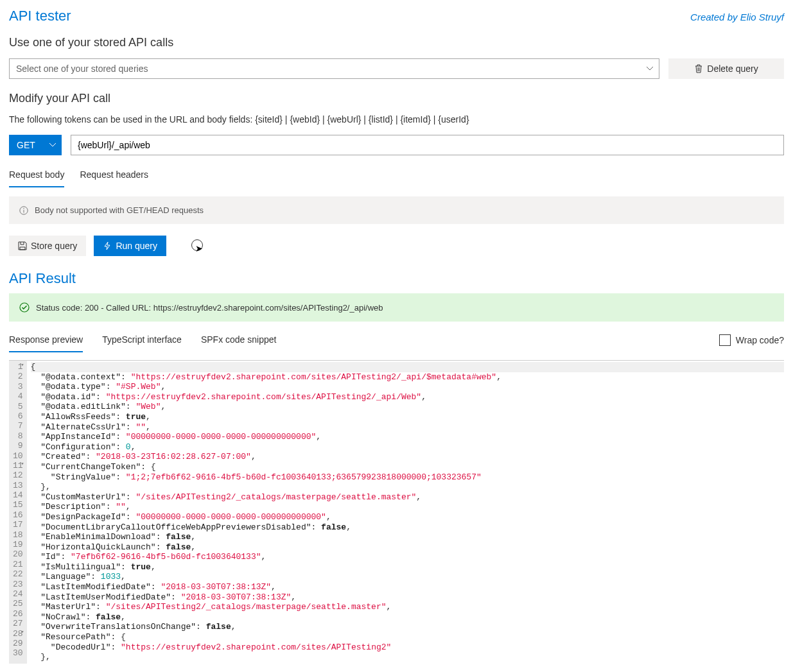 The height and width of the screenshot is (672, 793). What do you see at coordinates (48, 246) in the screenshot?
I see `store-query-button: Store query` at bounding box center [48, 246].